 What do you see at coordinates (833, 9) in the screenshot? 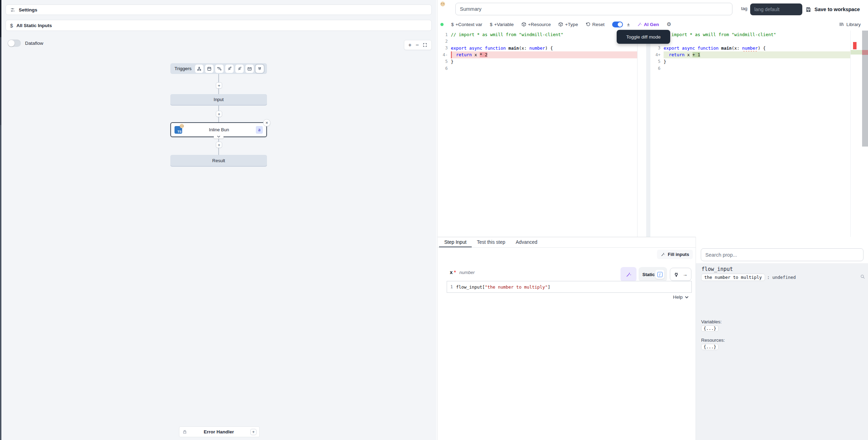
I see `save-to-workspace-button: Save to workspace` at bounding box center [833, 9].